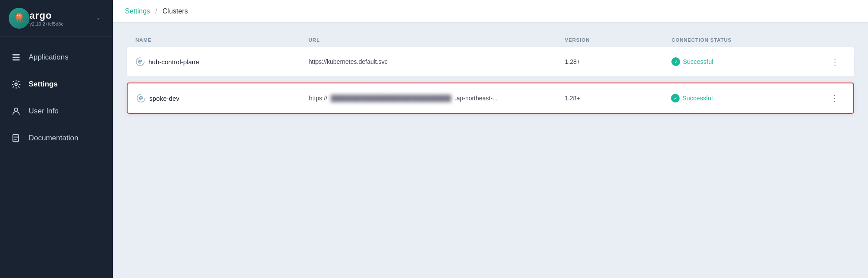 The height and width of the screenshot is (278, 868). Describe the element at coordinates (219, 98) in the screenshot. I see `row2-name-cell: spoke-dev` at that location.